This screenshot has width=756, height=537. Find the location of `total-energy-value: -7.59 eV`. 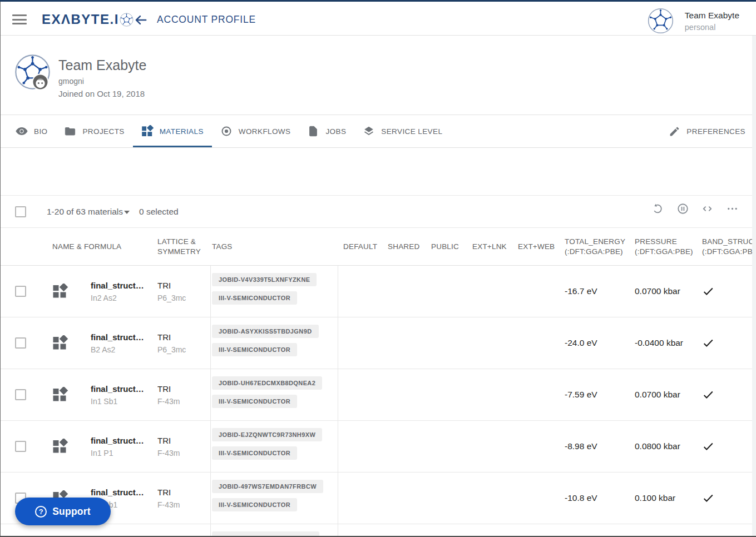

total-energy-value: -7.59 eV is located at coordinates (594, 395).